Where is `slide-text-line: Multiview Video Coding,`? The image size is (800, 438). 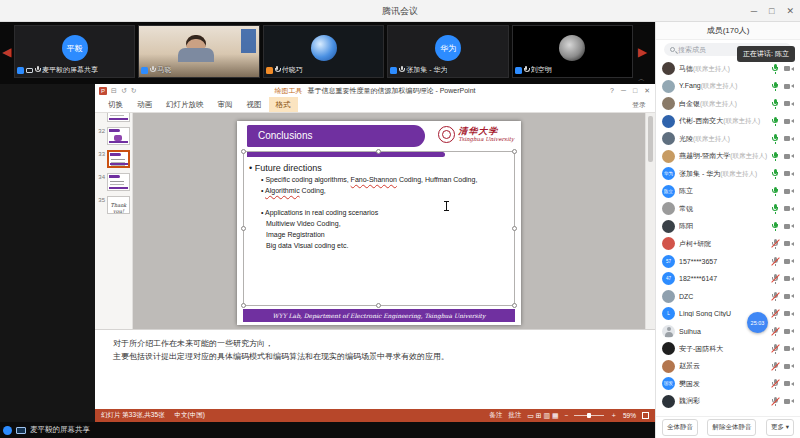 slide-text-line: Multiview Video Coding, is located at coordinates (388, 224).